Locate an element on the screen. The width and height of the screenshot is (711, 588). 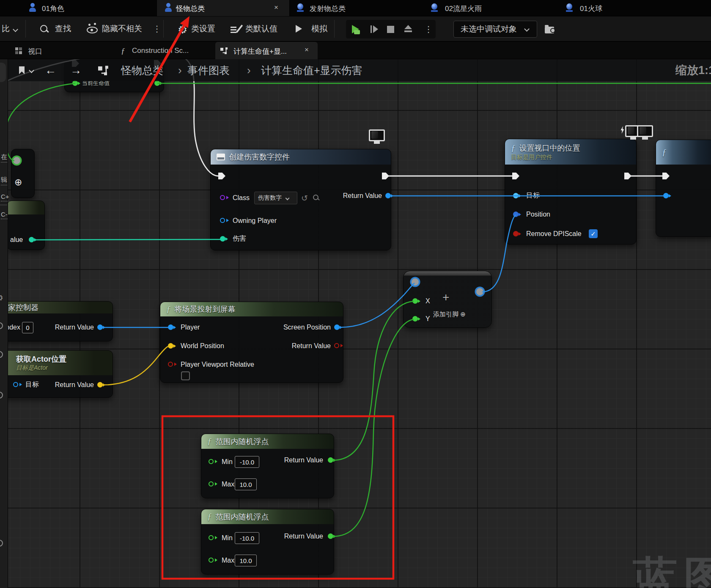
stop-button is located at coordinates (391, 30).